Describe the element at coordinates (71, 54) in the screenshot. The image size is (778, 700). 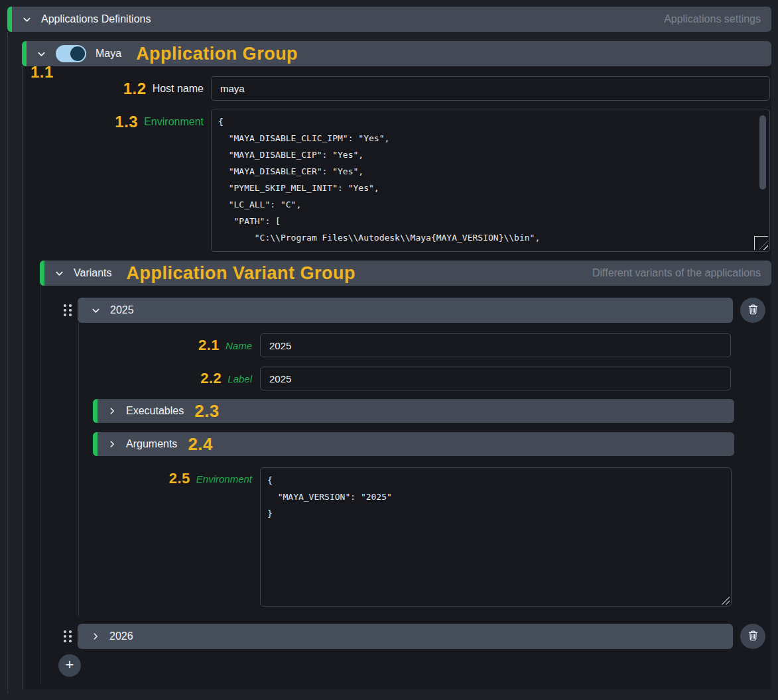
I see `maya-enabled-toggle` at that location.